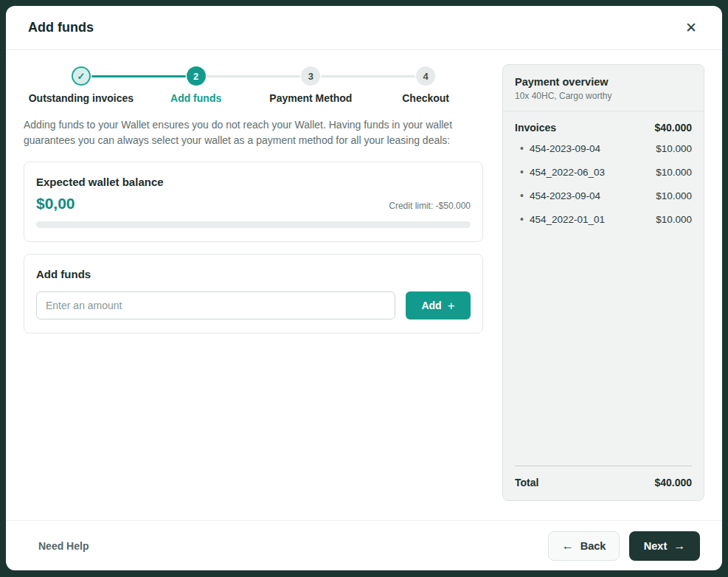  I want to click on step-label: Payment Method, so click(311, 98).